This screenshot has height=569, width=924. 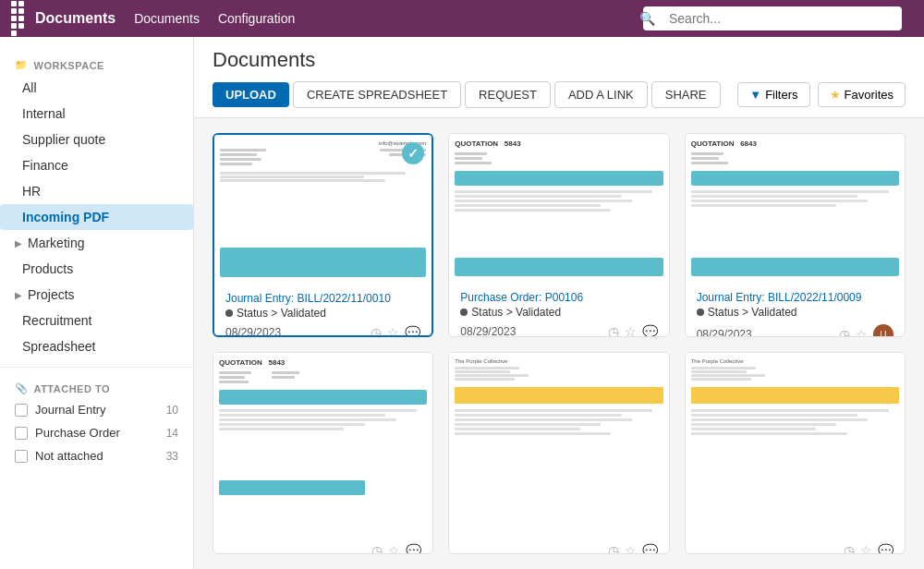 I want to click on doc-actions-6: ◷ ☆ 💬, so click(x=869, y=549).